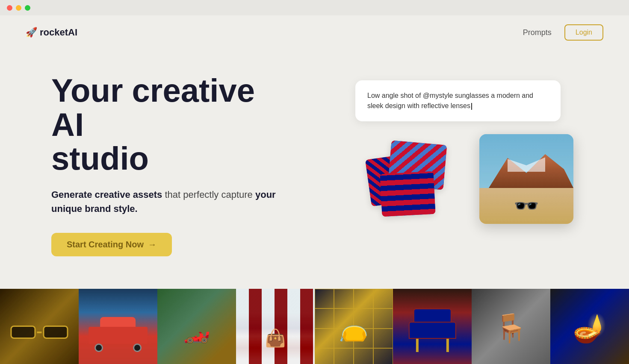 This screenshot has width=629, height=364. I want to click on lamp-icon: 🪔, so click(590, 326).